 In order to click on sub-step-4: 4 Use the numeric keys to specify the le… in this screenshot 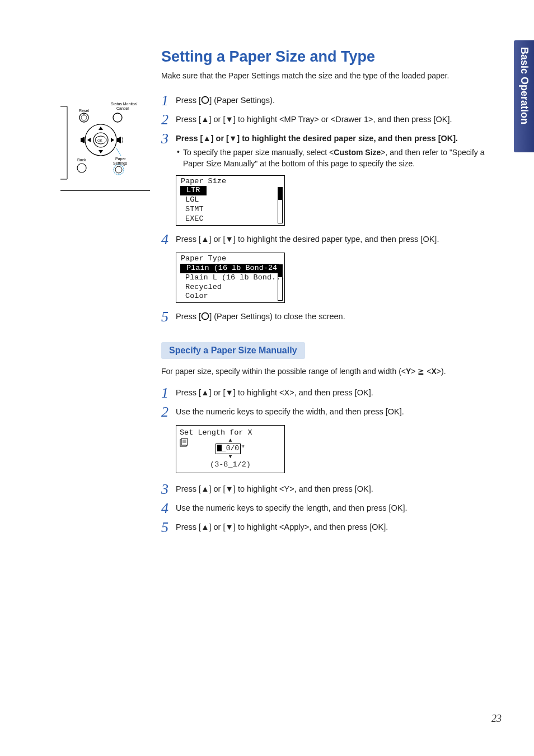, I will do `click(326, 509)`.